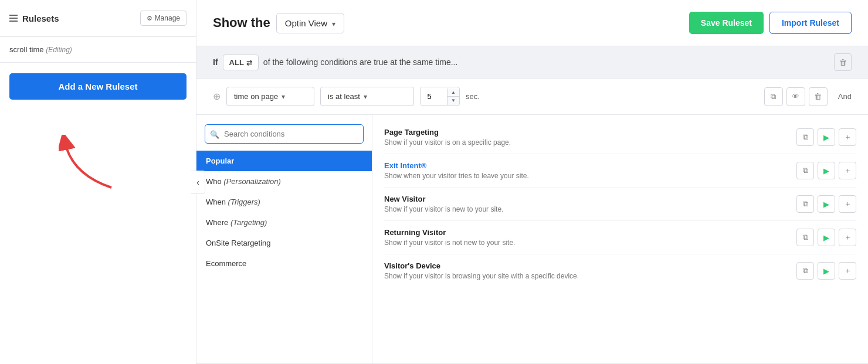  What do you see at coordinates (453, 101) in the screenshot?
I see `spin-down-button: ▼` at bounding box center [453, 101].